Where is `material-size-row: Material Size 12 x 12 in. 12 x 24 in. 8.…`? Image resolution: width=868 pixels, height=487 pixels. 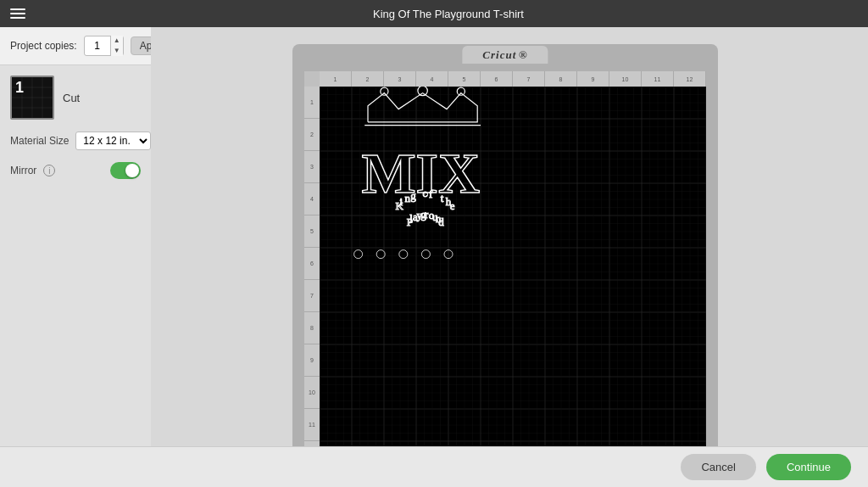 material-size-row: Material Size 12 x 12 in. 12 x 24 in. 8.… is located at coordinates (75, 141).